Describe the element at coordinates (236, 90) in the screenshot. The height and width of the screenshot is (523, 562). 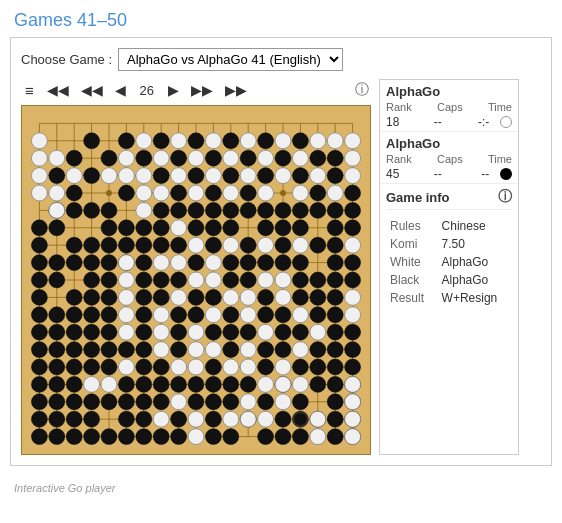
I see `last-move-button: ▶▶` at that location.